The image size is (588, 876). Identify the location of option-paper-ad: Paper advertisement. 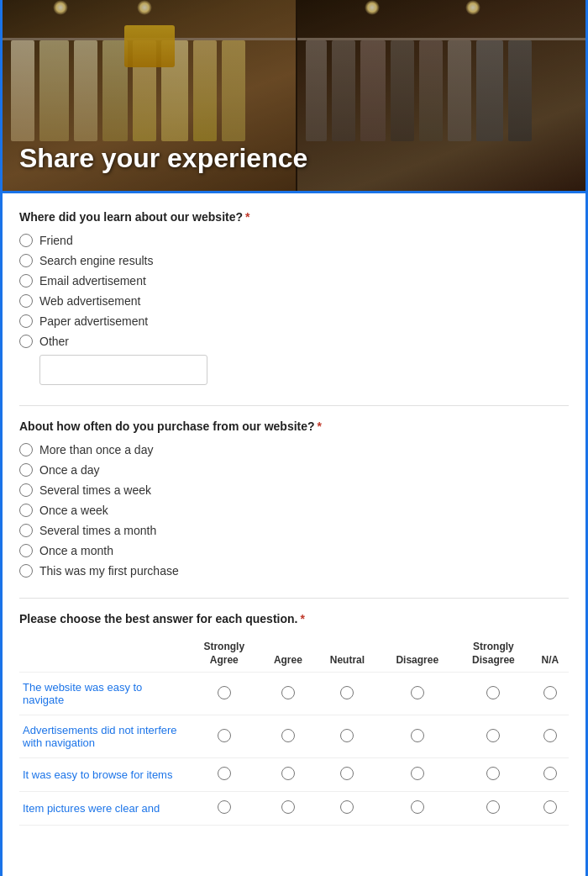
(294, 321).